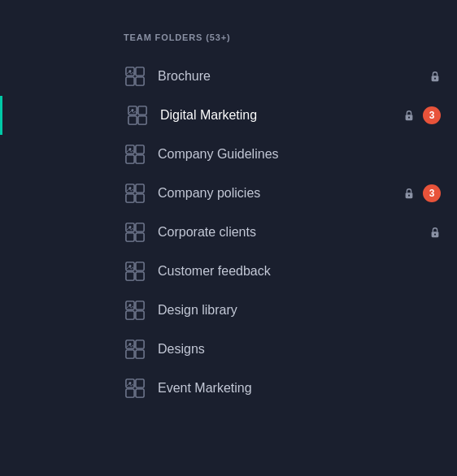 This screenshot has width=457, height=476. What do you see at coordinates (435, 232) in the screenshot?
I see `lock-icon-corporate-clients` at bounding box center [435, 232].